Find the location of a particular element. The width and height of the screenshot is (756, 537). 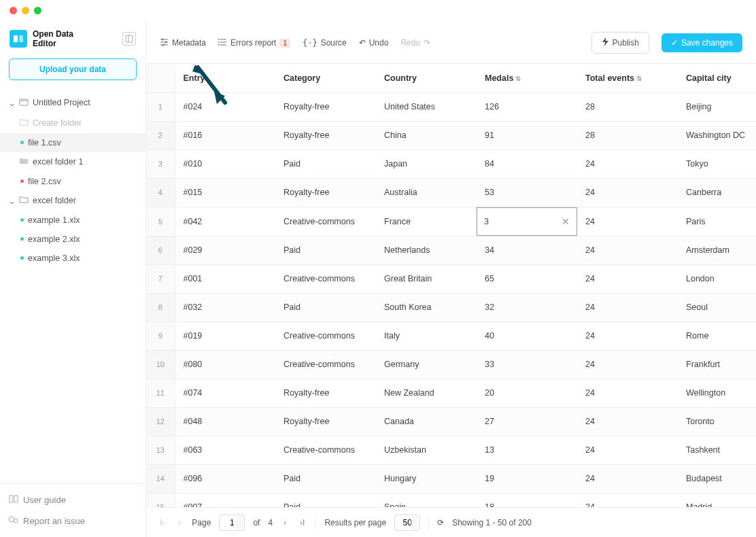

create-folder-button: Create folder is located at coordinates (73, 124).